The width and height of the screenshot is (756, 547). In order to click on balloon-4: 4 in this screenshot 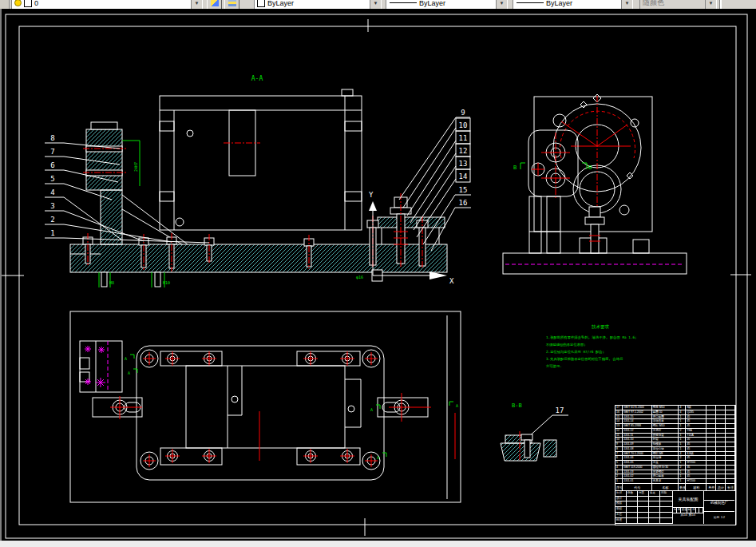, I will do `click(53, 192)`.